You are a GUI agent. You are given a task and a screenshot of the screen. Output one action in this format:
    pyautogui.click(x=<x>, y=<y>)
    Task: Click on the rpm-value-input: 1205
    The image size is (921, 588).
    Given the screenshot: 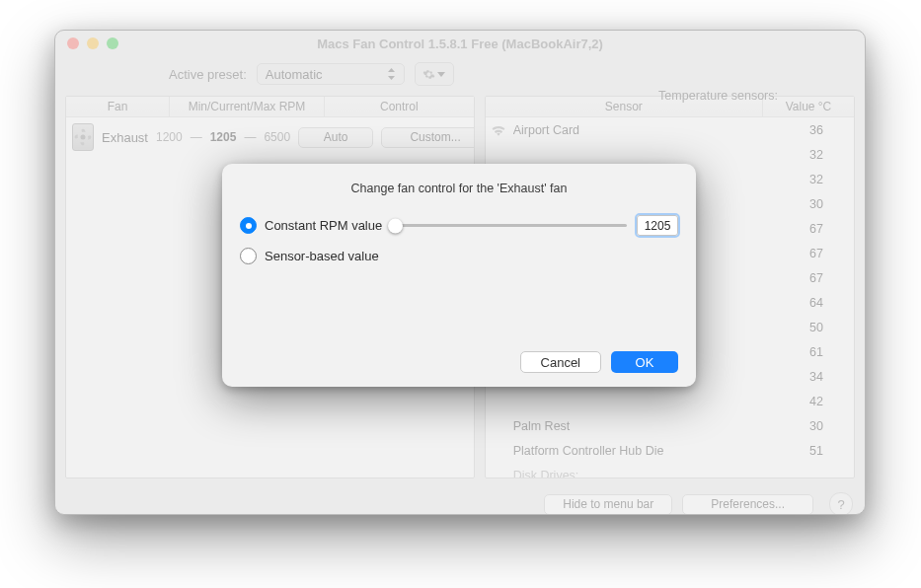 What is the action you would take?
    pyautogui.click(x=657, y=225)
    